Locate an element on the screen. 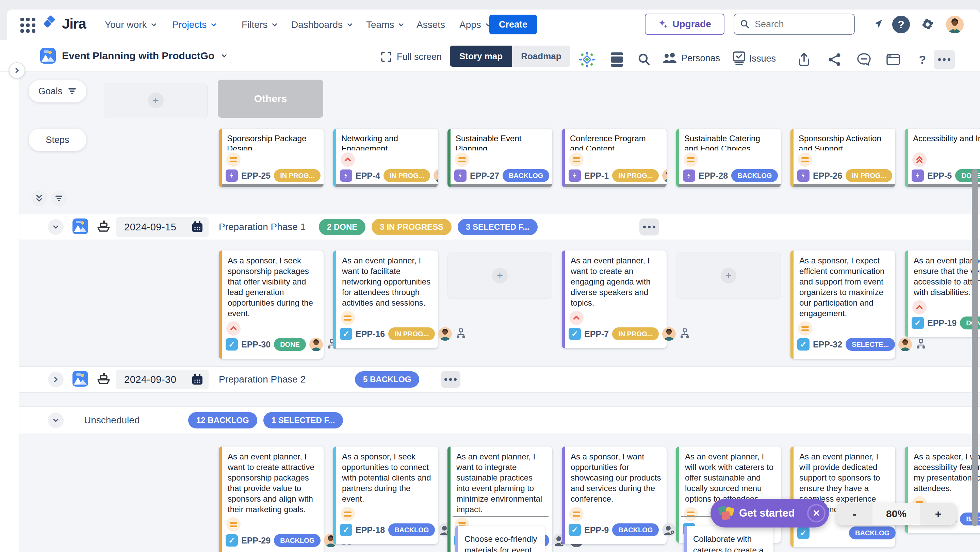  story-card: As a sponsor, I want opportunities for s… is located at coordinates (614, 495).